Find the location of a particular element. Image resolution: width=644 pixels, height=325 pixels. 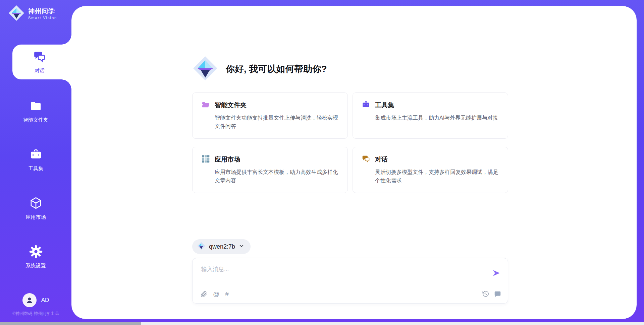

gear-icon is located at coordinates (36, 252).